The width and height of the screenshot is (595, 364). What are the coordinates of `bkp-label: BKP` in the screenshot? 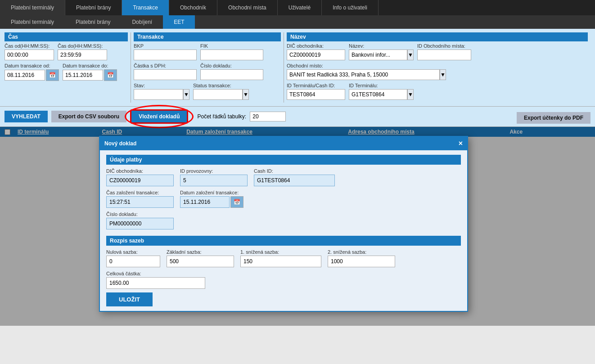 It's located at (165, 46).